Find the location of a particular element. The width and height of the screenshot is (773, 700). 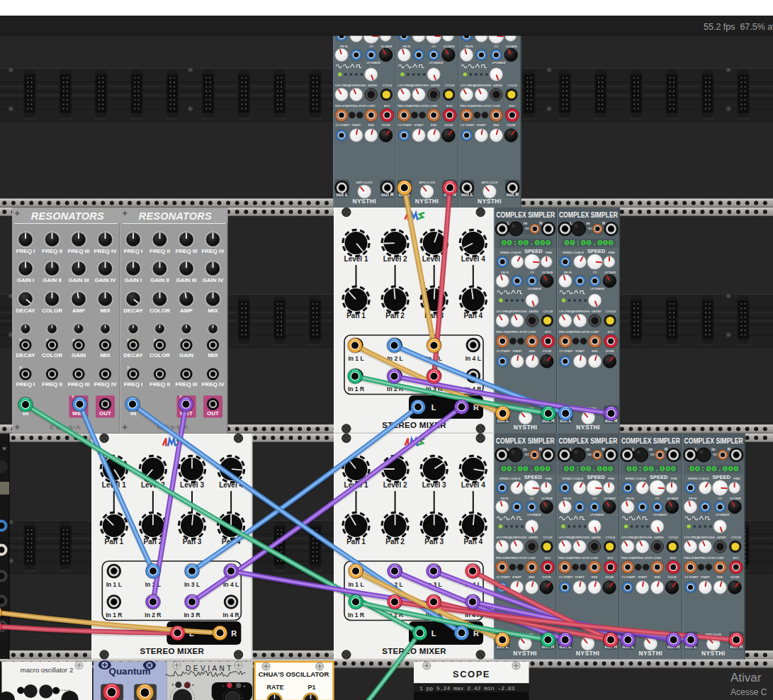

svg-text: Acesse C is located at coordinates (749, 692).